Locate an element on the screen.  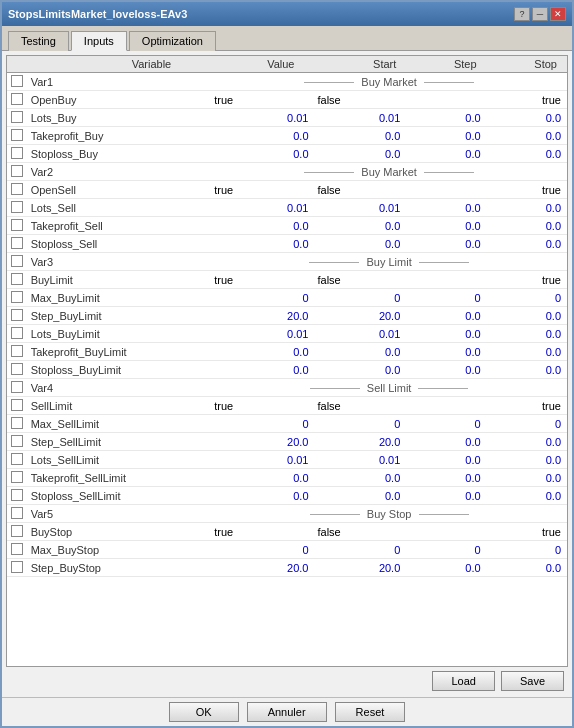
close-button: ✕ is located at coordinates (558, 14).